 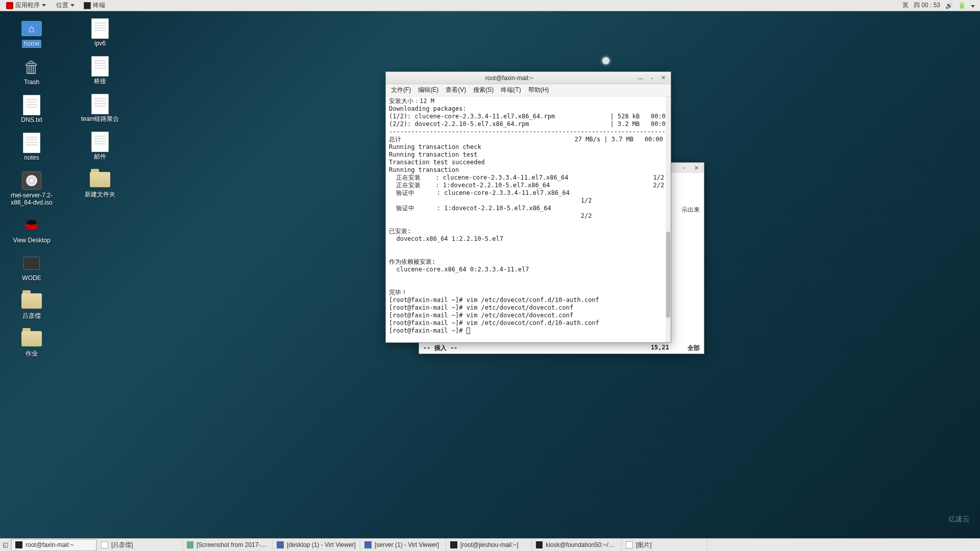 I want to click on minimize-button: —, so click(x=641, y=78).